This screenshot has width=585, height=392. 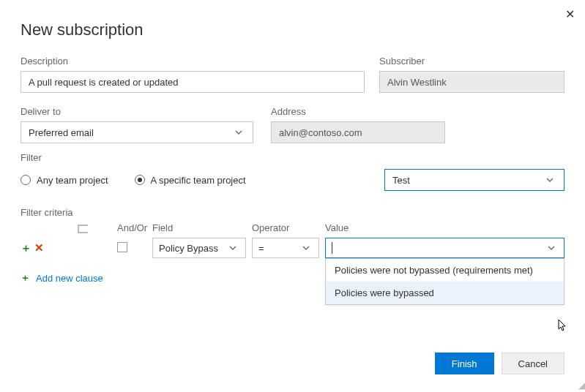 I want to click on filter-section-label: Filter, so click(x=293, y=158).